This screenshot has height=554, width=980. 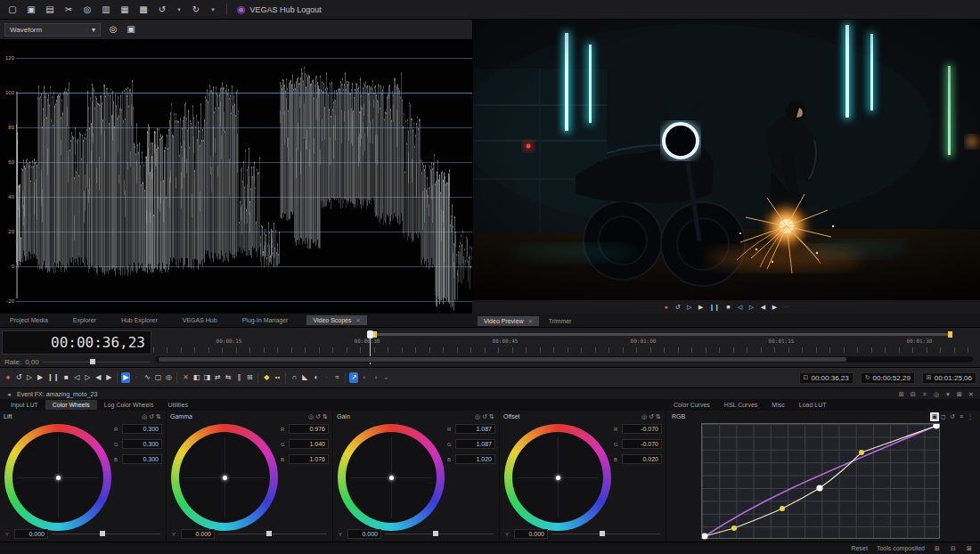 I want to click on properties-icon: ◎, so click(x=87, y=10).